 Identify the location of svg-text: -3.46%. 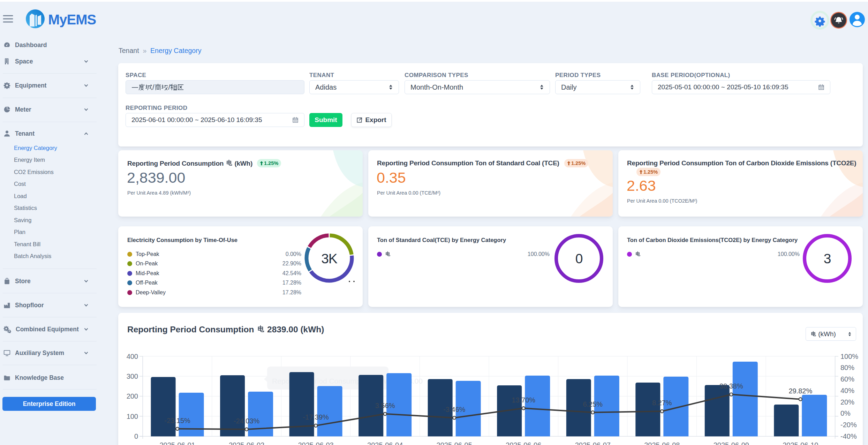
(454, 409).